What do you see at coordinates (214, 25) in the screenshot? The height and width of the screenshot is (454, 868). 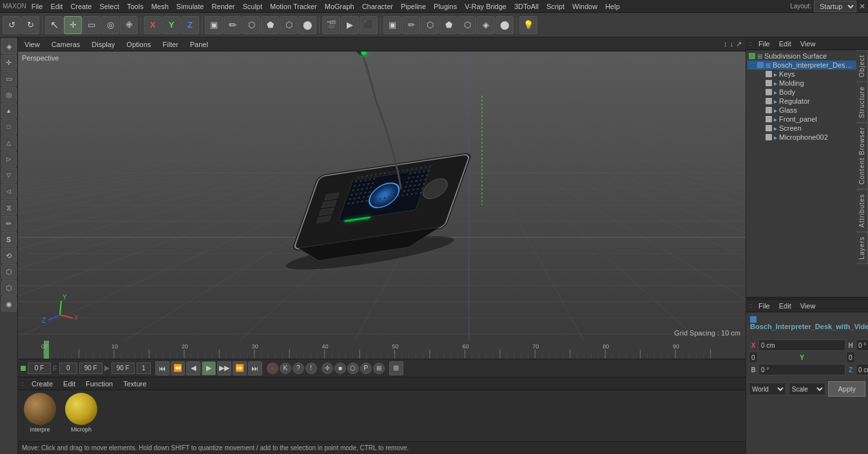 I see `obj-tool-1: ▣` at bounding box center [214, 25].